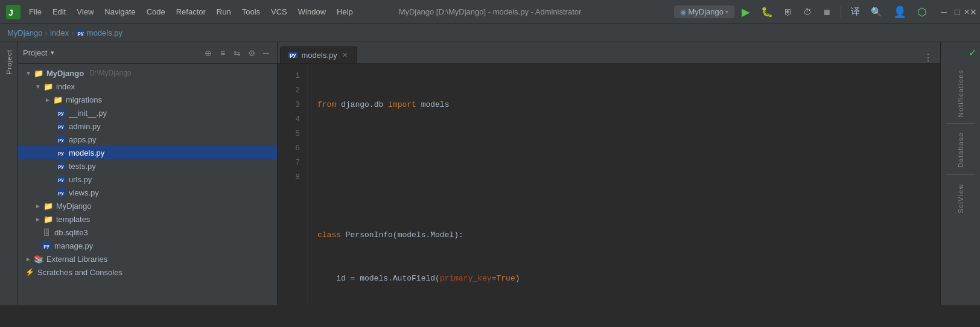  I want to click on tree-item-templates: ► 📁 templates, so click(147, 219).